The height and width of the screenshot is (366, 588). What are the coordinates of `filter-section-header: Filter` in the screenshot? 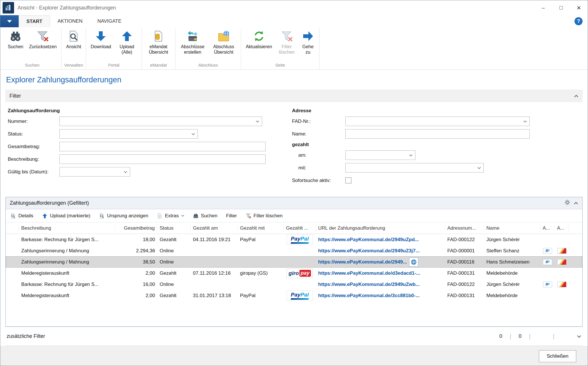 It's located at (294, 96).